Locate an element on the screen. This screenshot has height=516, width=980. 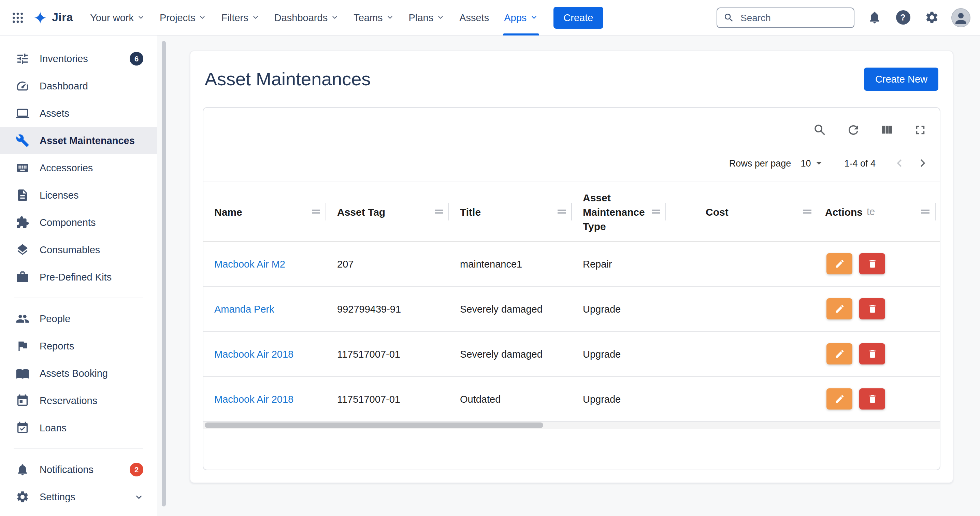
nav-item-plans: Plans is located at coordinates (427, 18).